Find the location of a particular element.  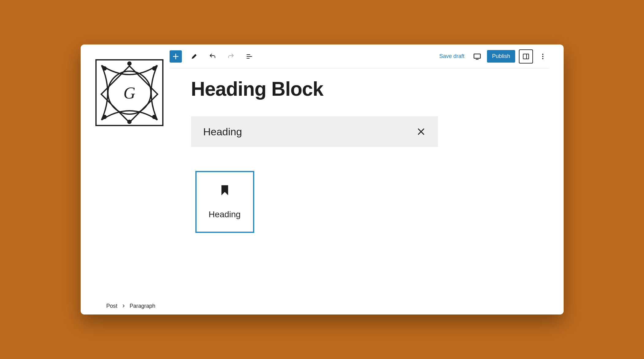

site-logo: G is located at coordinates (129, 93).